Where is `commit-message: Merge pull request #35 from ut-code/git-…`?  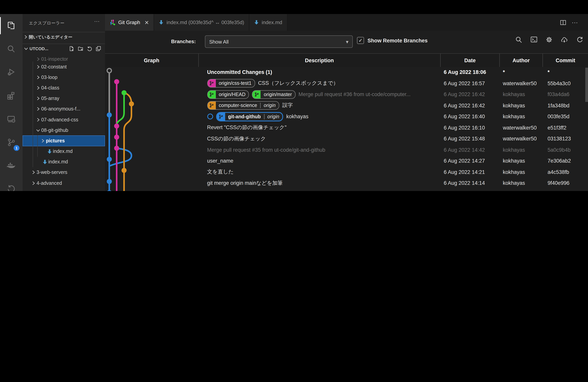
commit-message: Merge pull request #35 from ut-code/git-… is located at coordinates (266, 150).